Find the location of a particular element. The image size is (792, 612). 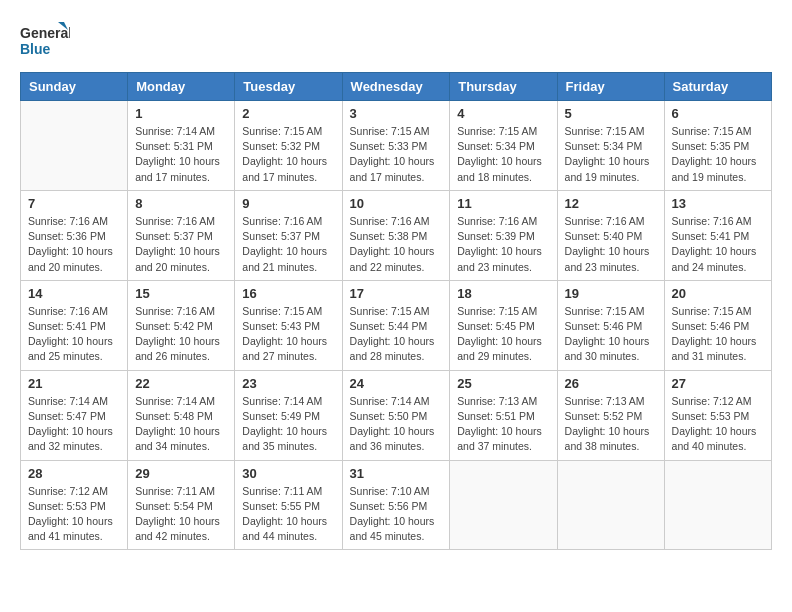

calendar-header-sunday: Sunday is located at coordinates (74, 87).